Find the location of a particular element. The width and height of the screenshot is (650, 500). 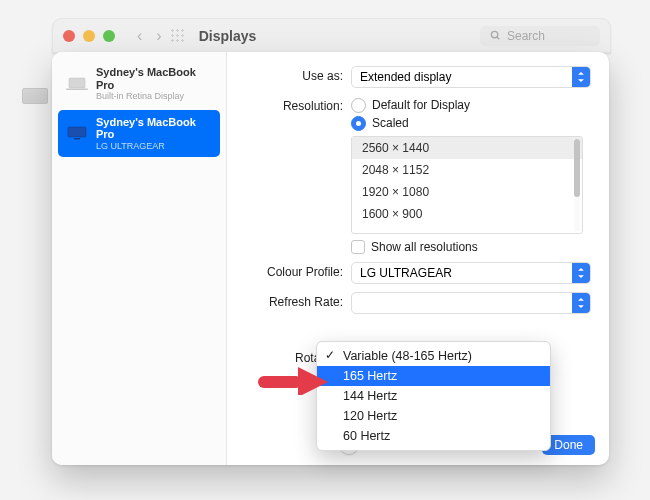

checkbox-icon is located at coordinates (358, 247).